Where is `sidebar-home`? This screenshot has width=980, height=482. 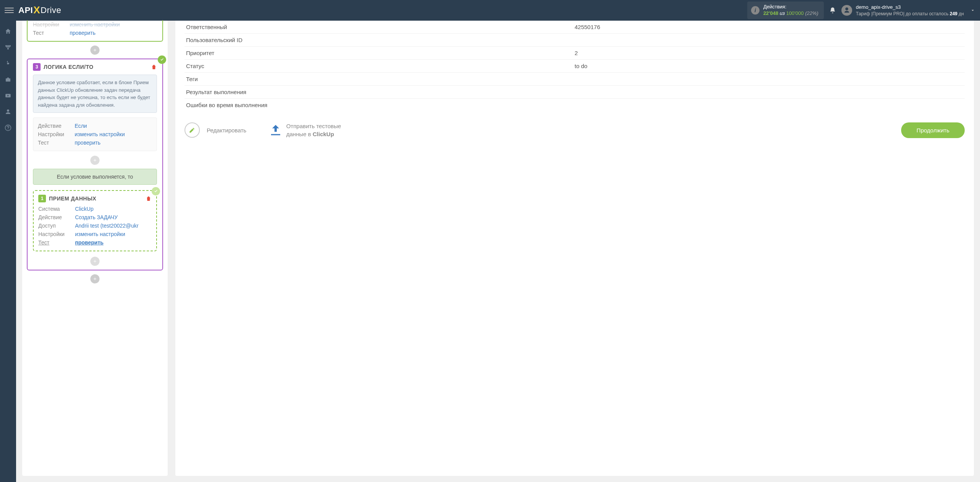
sidebar-home is located at coordinates (8, 31).